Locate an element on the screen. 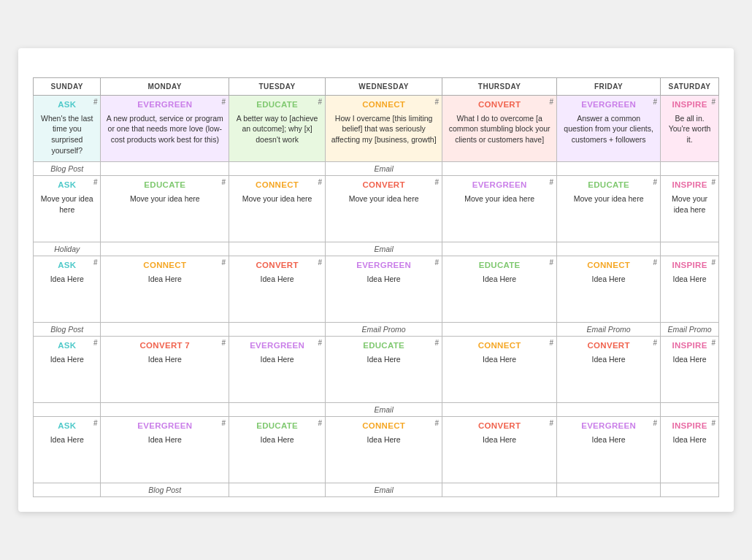 The image size is (752, 560). footer-row-4: Email is located at coordinates (377, 410).